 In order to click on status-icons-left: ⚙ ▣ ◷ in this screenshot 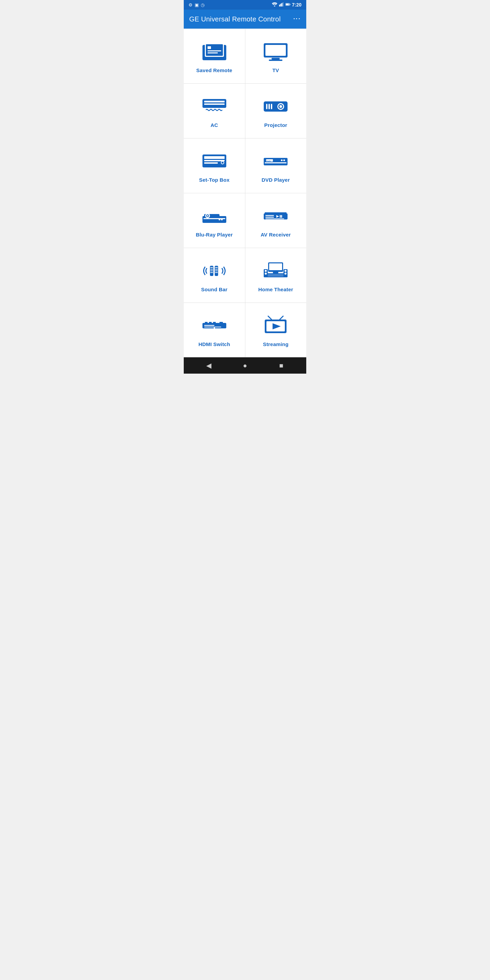, I will do `click(197, 5)`.